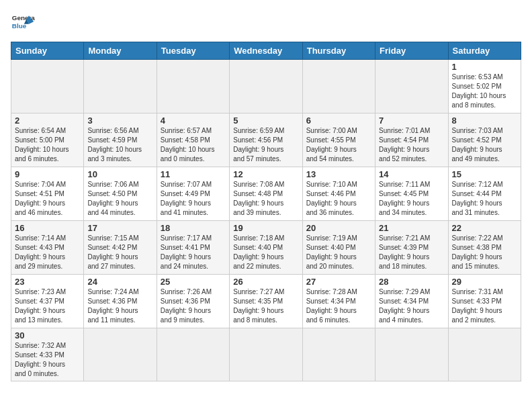 The image size is (532, 411). Describe the element at coordinates (339, 253) in the screenshot. I see `day-info: Sunrise: 7:19 AM Sunset: 4:40 PM Dayligh…` at that location.